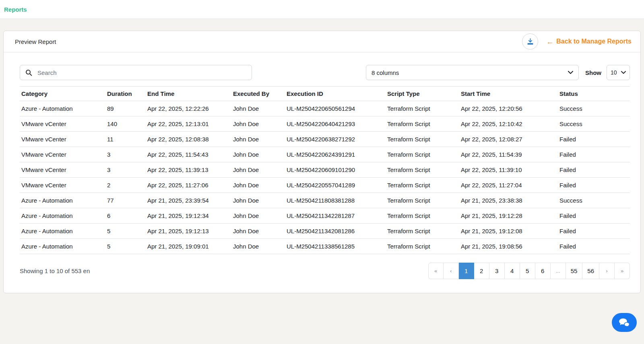 The height and width of the screenshot is (344, 644). What do you see at coordinates (325, 247) in the screenshot?
I see `table-row: Azure - Automation5Apr 21, 2025, 19:09:0…` at bounding box center [325, 247].